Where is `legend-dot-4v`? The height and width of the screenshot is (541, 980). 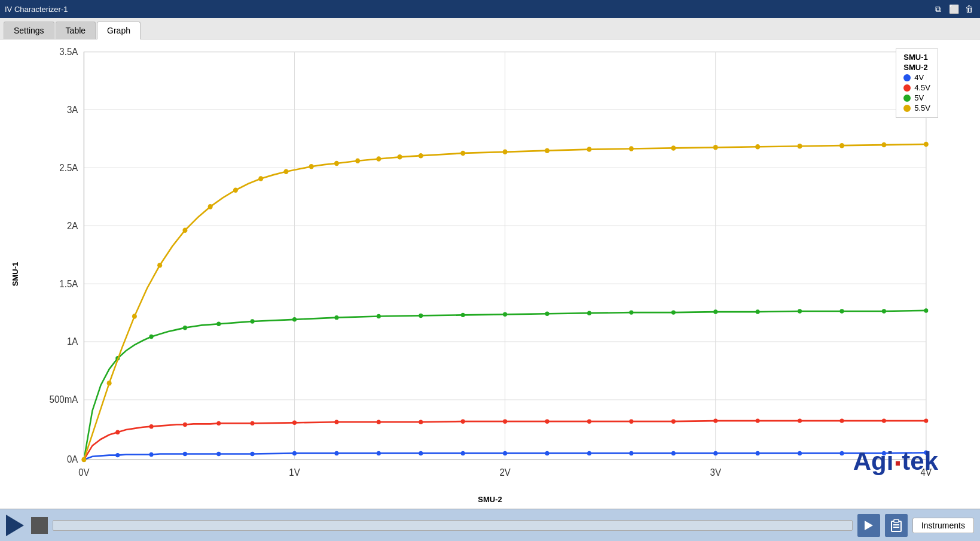 legend-dot-4v is located at coordinates (907, 78).